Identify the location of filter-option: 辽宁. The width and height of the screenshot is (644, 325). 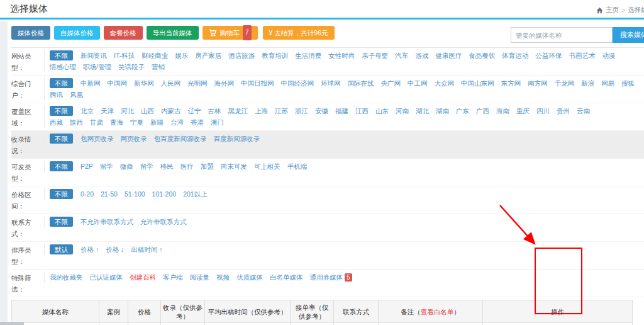
(195, 111).